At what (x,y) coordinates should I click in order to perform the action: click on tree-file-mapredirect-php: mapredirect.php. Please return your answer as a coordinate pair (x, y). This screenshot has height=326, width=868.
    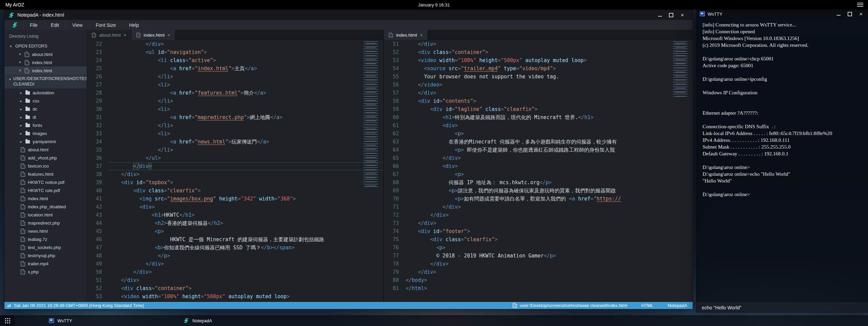
    Looking at the image, I should click on (46, 223).